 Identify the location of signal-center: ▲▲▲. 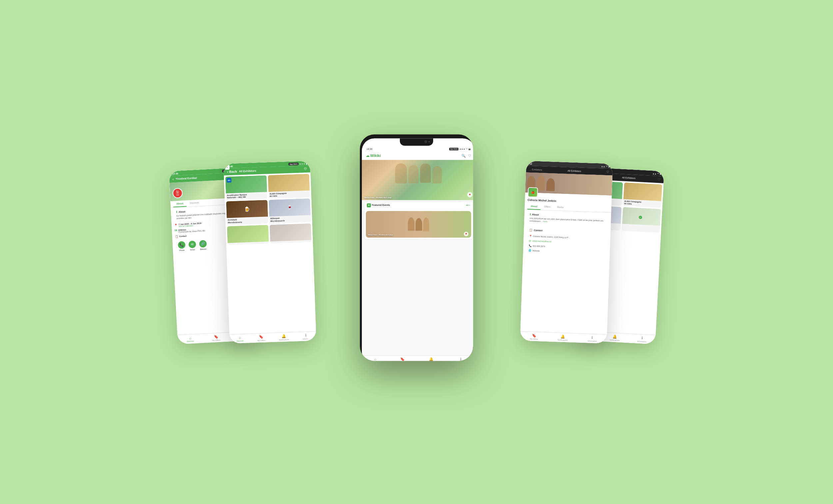
(462, 149).